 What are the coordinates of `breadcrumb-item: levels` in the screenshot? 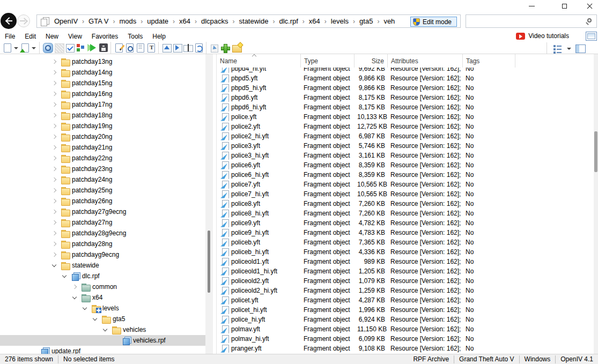 It's located at (340, 21).